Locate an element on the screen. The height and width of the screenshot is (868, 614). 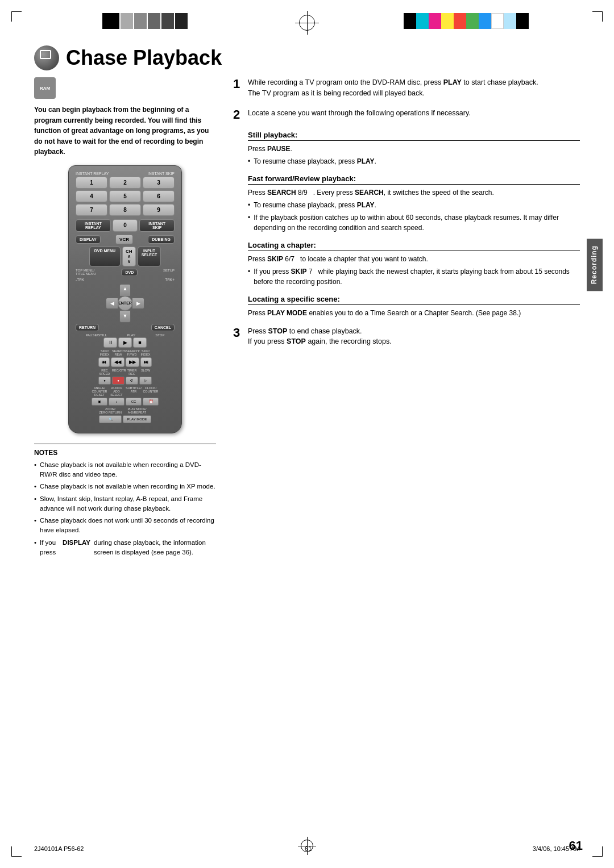
step-1-text: While recording a TV program onto the DV… is located at coordinates (414, 88).